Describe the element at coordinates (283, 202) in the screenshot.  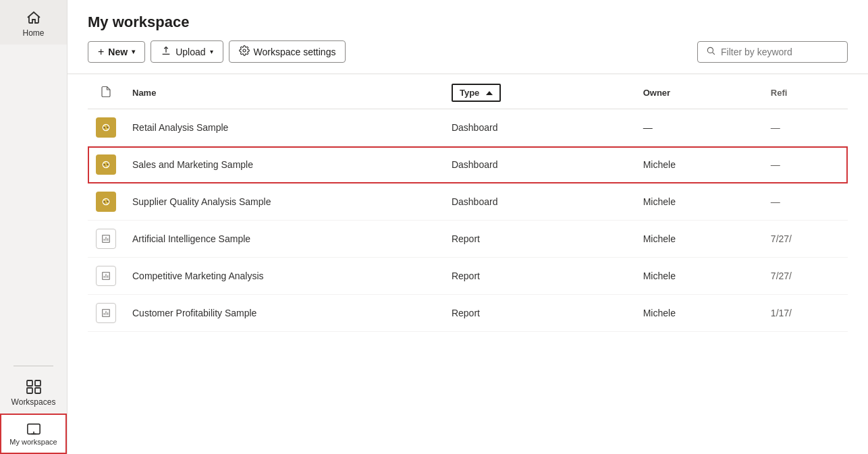
I see `row-name: Supplier Quality Analysis Sample` at that location.